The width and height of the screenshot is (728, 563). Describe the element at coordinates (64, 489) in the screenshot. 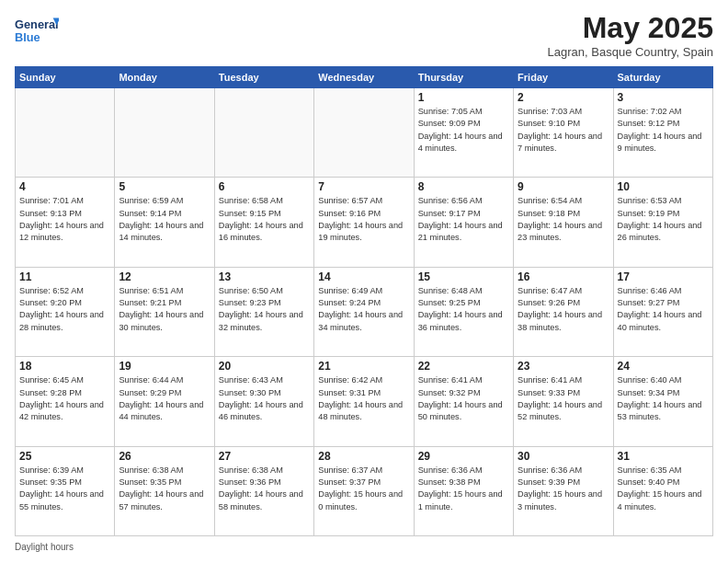

I see `day-info: Sunrise: 6:39 AM Sunset: 9:35 PM Dayligh…` at that location.